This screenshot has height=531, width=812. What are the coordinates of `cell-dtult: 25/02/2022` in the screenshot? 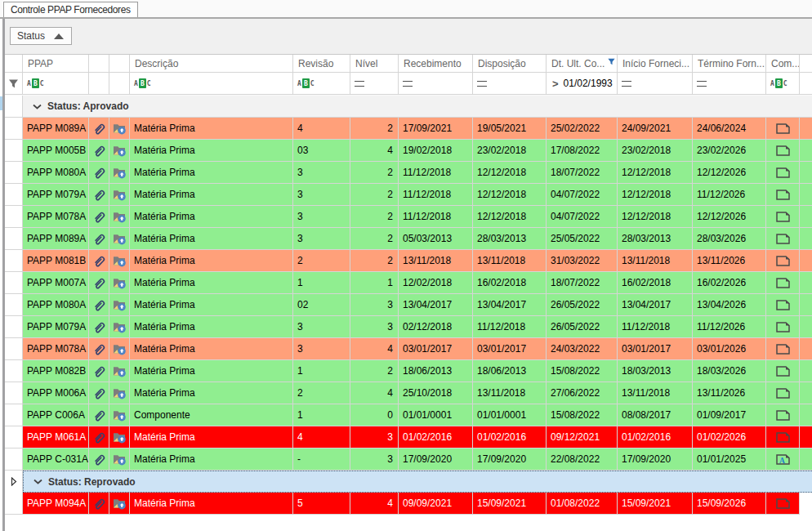 It's located at (582, 129).